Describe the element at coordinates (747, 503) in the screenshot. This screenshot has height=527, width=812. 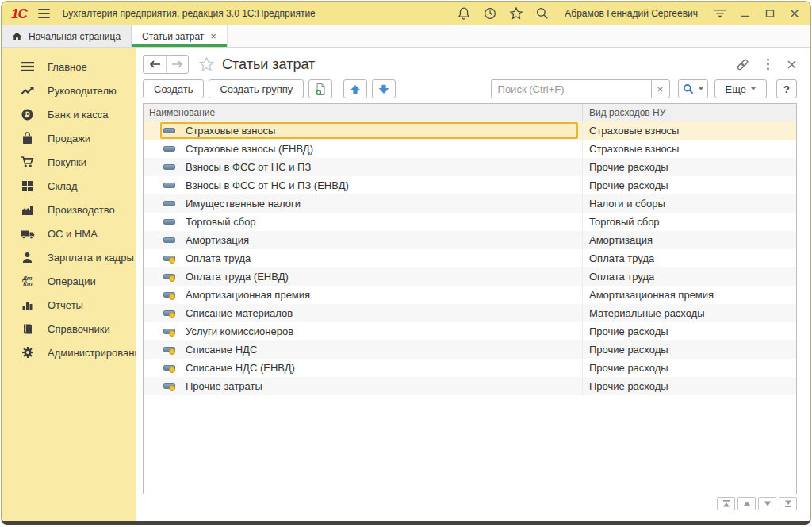
I see `go-up-button` at that location.